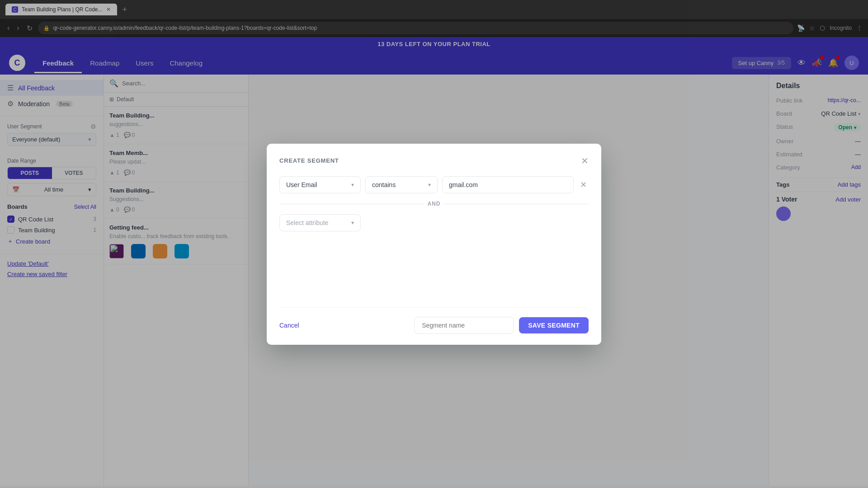 This screenshot has width=868, height=488. What do you see at coordinates (501, 325) in the screenshot?
I see `footer-right: SAVE SEGMENT` at bounding box center [501, 325].